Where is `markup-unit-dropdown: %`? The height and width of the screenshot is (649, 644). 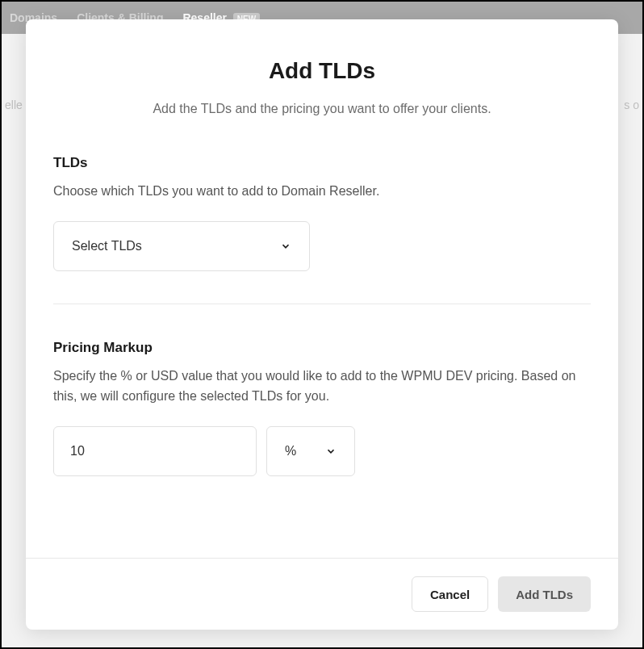 markup-unit-dropdown: % is located at coordinates (311, 451).